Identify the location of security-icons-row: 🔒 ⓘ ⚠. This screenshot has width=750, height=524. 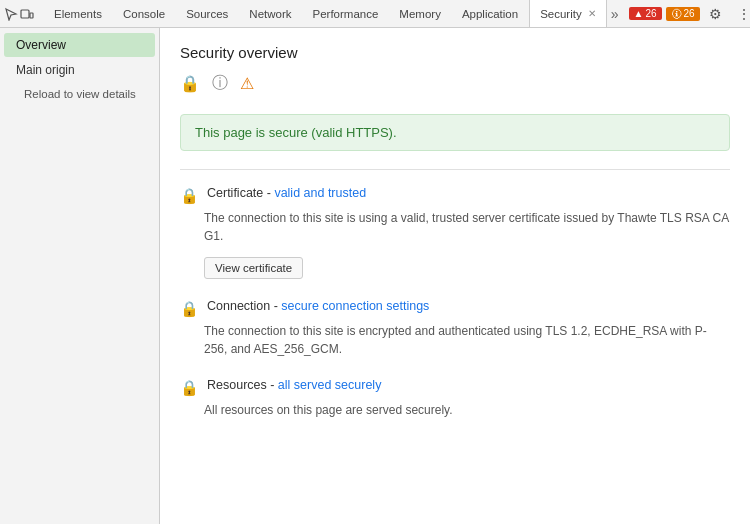
(455, 84).